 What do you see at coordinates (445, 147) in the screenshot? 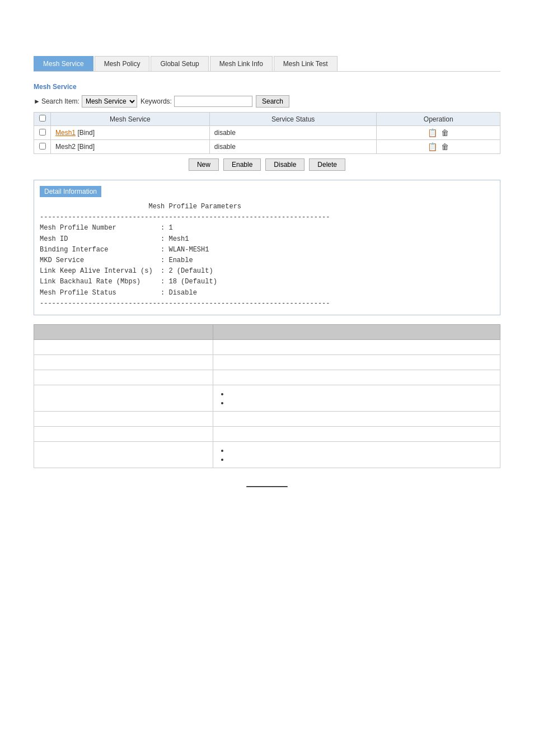
I see `row2-delete-icon: 🗑` at bounding box center [445, 147].